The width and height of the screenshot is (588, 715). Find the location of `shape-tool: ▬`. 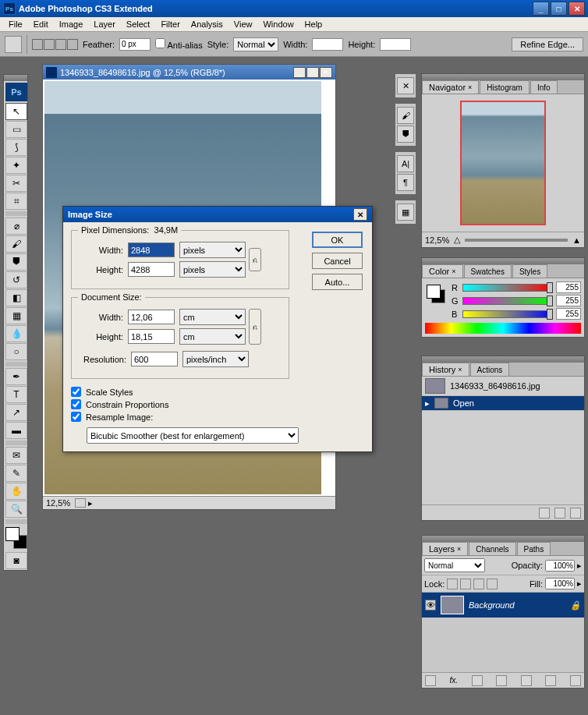

shape-tool: ▬ is located at coordinates (16, 430).